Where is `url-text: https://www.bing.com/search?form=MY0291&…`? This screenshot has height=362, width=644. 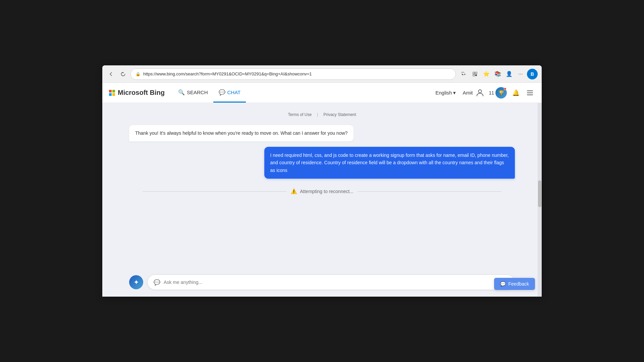 url-text: https://www.bing.com/search?form=MY0291&… is located at coordinates (297, 74).